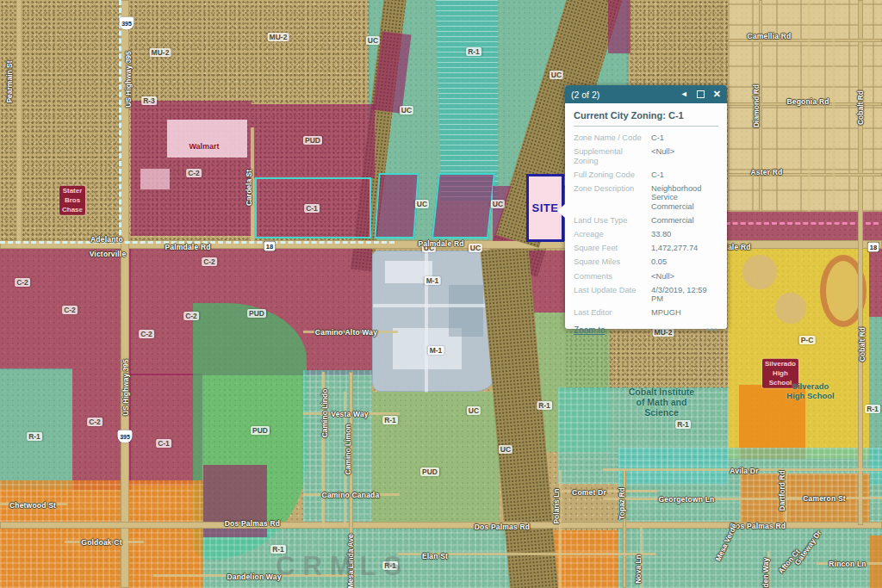  What do you see at coordinates (622, 504) in the screenshot?
I see `street-label-vertical: Topaz Rd` at bounding box center [622, 504].